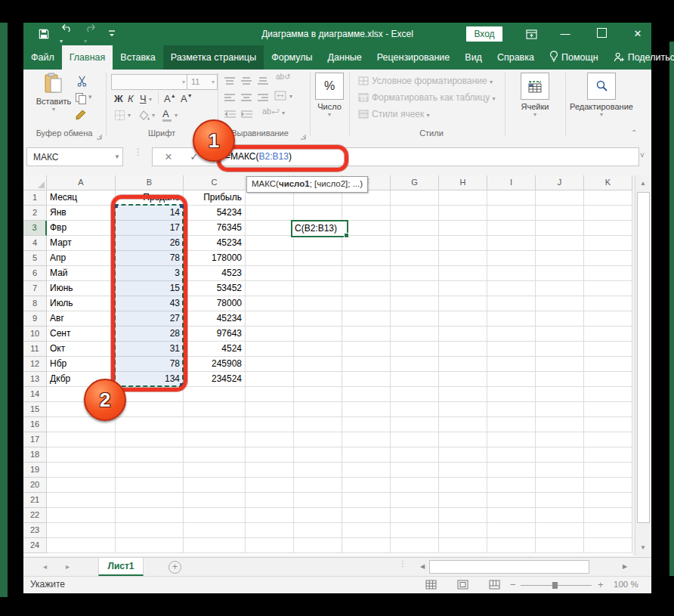 The width and height of the screenshot is (674, 616). What do you see at coordinates (415, 228) in the screenshot?
I see `grid-cell-G3` at bounding box center [415, 228].